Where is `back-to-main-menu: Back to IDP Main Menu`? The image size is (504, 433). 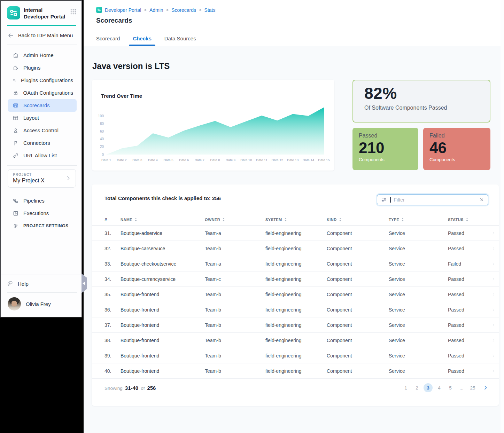 back-to-main-menu: Back to IDP Main Menu is located at coordinates (41, 35).